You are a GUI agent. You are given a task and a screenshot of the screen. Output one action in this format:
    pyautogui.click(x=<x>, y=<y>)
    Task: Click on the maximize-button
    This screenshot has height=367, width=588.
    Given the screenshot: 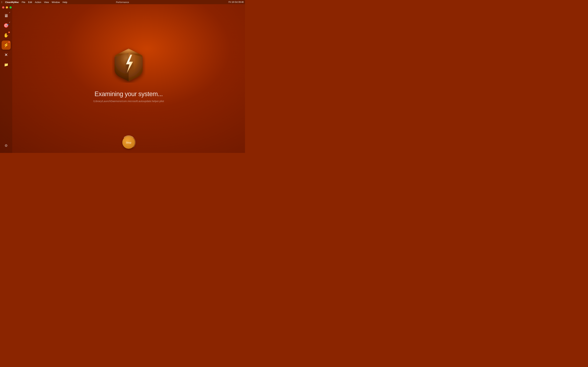 What is the action you would take?
    pyautogui.click(x=11, y=7)
    